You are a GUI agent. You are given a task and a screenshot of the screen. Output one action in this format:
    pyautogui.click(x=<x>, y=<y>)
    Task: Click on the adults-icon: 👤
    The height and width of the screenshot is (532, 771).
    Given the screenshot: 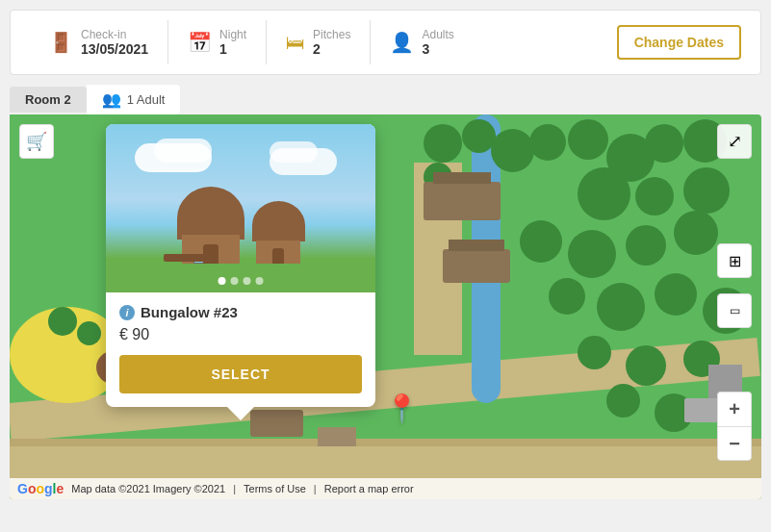 What is the action you would take?
    pyautogui.click(x=402, y=42)
    